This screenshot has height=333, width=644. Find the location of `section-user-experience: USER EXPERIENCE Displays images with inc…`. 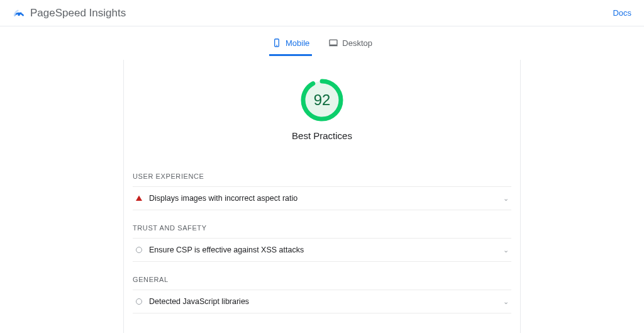

section-user-experience: USER EXPERIENCE Displays images with inc… is located at coordinates (322, 190).